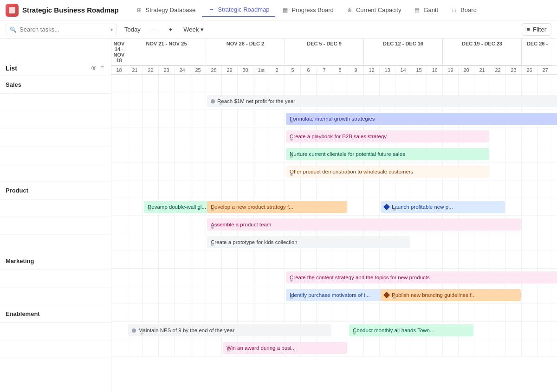  I want to click on left-group-sales: Sales, so click(56, 85).